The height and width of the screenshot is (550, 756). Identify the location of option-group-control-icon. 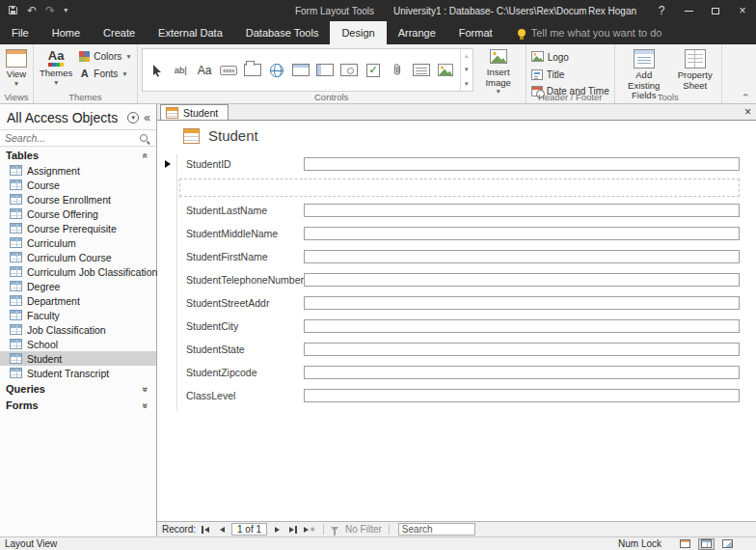
(349, 70).